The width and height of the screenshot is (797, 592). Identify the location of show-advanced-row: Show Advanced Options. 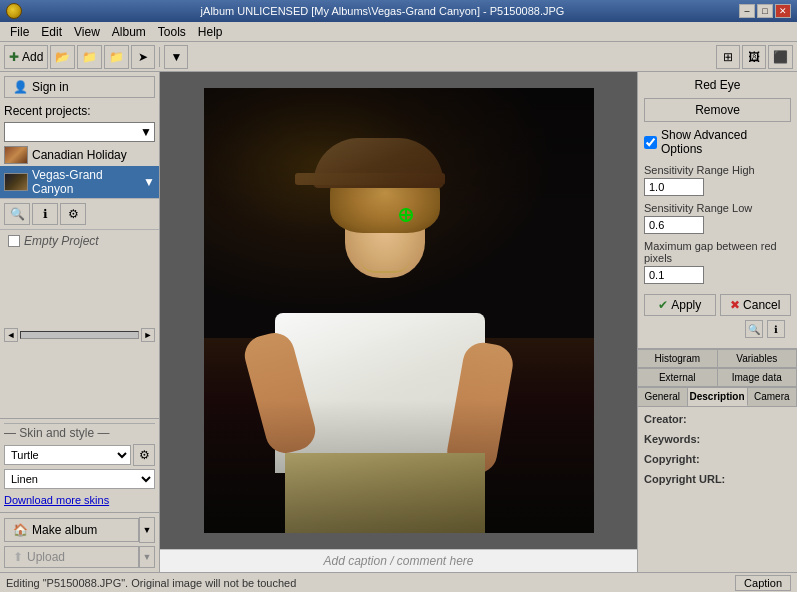
(718, 142).